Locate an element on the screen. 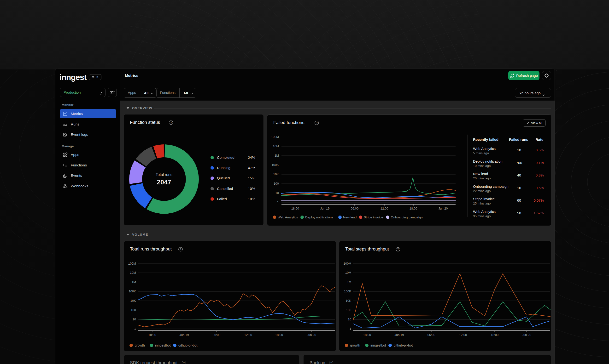  svg-text: Queued is located at coordinates (223, 178).